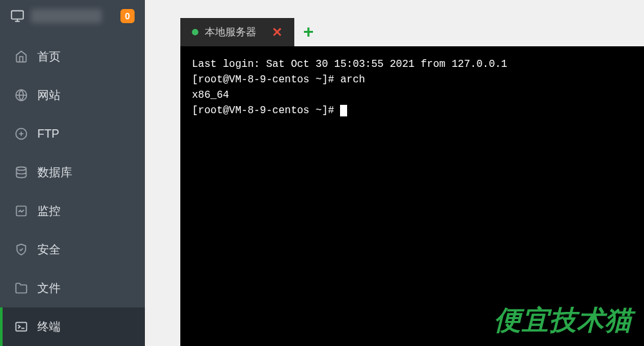 The width and height of the screenshot is (644, 346). I want to click on sidebar-item-label: 数据库, so click(55, 172).